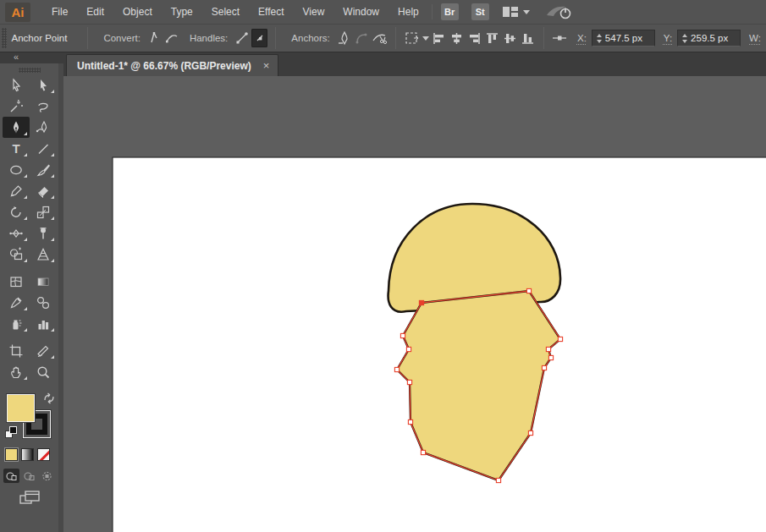 The height and width of the screenshot is (532, 766). What do you see at coordinates (43, 303) in the screenshot?
I see `blend-icon` at bounding box center [43, 303].